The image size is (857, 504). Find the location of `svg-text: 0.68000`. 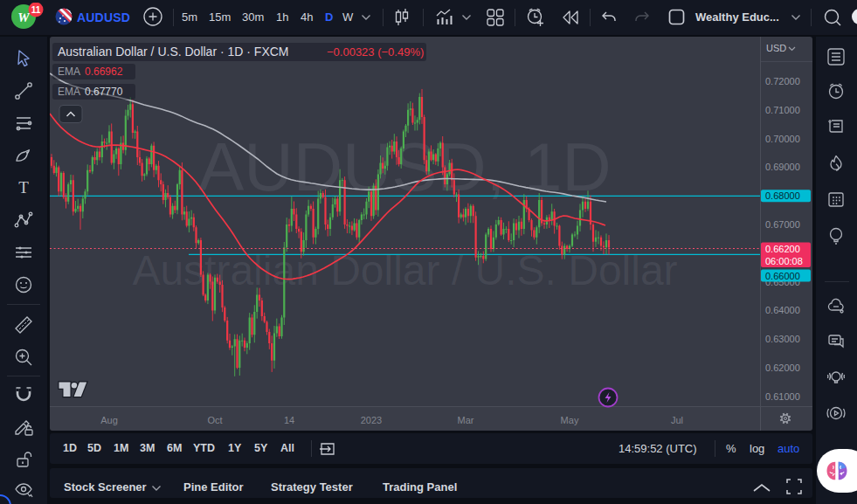

svg-text: 0.68000 is located at coordinates (783, 196).